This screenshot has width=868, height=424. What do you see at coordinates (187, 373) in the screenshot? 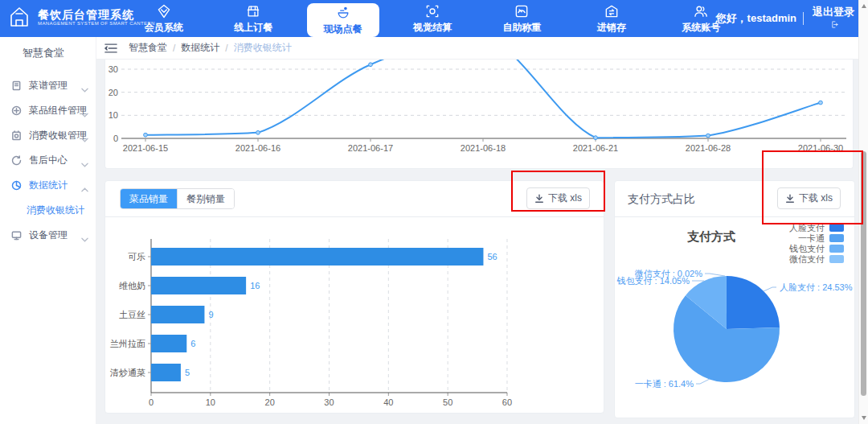
I see `svg-text: 5` at bounding box center [187, 373].